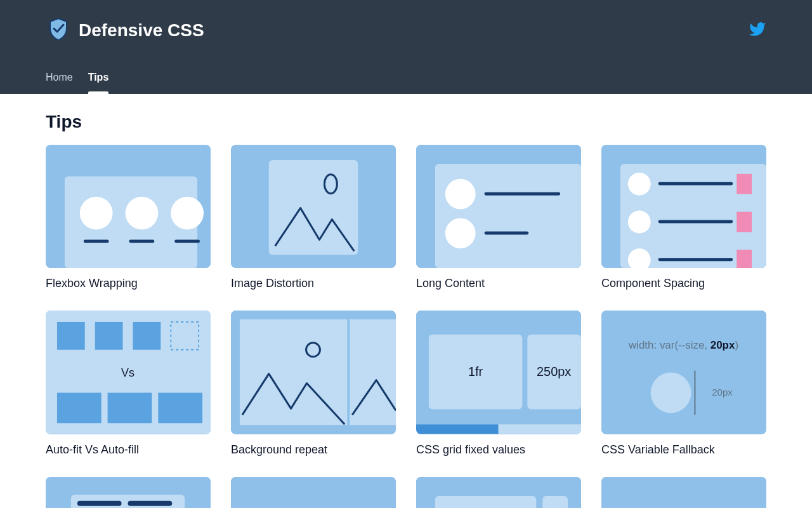 Image resolution: width=812 pixels, height=508 pixels. I want to click on nav-tips: Tips, so click(99, 77).